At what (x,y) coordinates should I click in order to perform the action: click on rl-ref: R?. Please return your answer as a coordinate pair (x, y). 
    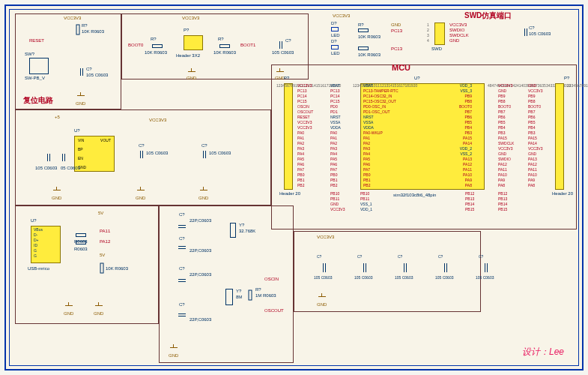
    Looking at the image, I should click on (154, 39).